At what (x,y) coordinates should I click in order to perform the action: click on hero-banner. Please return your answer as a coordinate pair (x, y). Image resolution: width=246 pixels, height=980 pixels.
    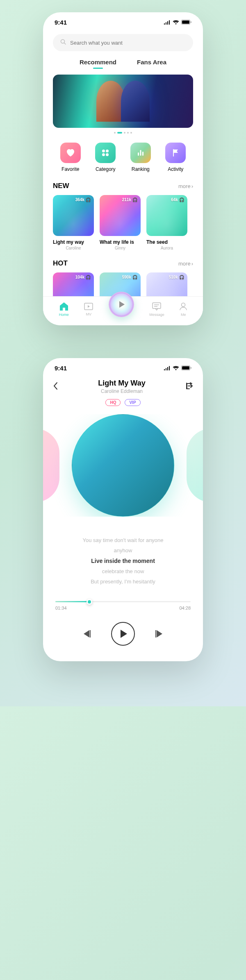
    Looking at the image, I should click on (123, 101).